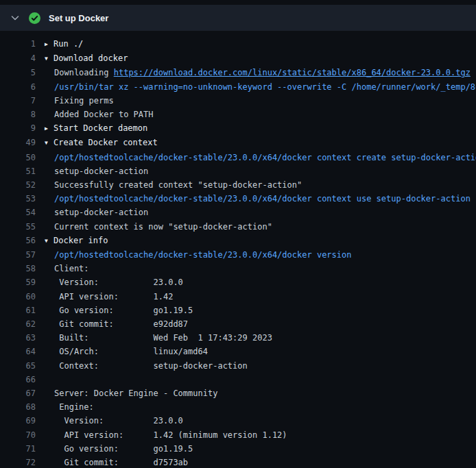  I want to click on log-group-row: 1▶Run ./, so click(238, 44).